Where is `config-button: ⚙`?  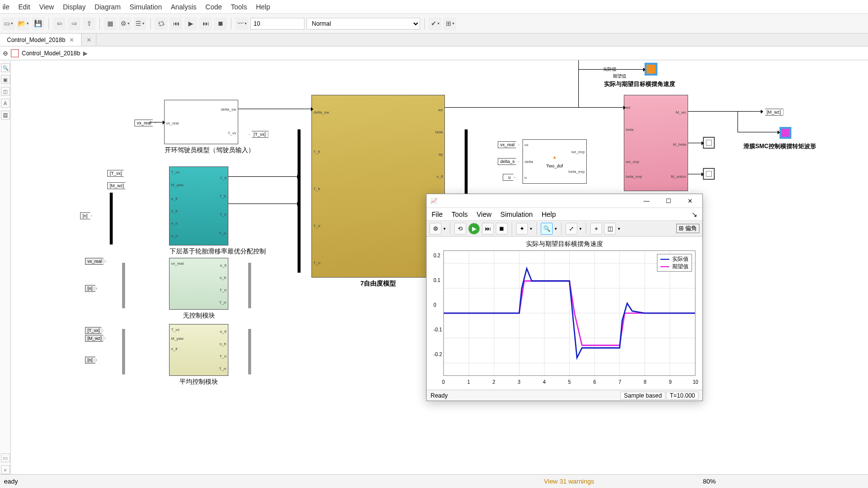 config-button: ⚙ is located at coordinates (125, 24).